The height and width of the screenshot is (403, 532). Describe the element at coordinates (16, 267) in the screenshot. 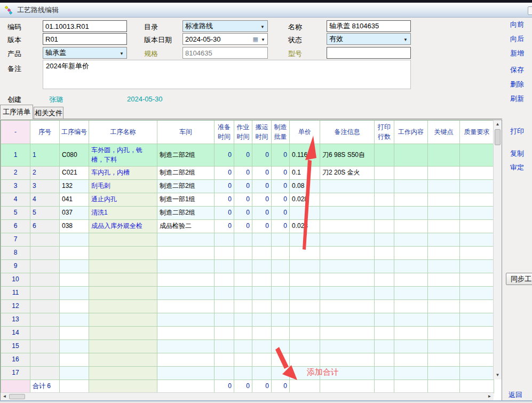

I see `row-selector: 9` at that location.